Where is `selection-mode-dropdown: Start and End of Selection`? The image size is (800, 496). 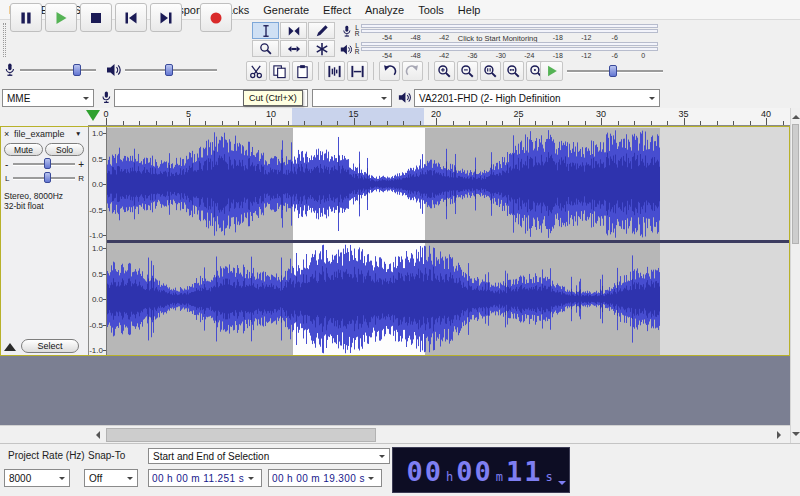 selection-mode-dropdown: Start and End of Selection is located at coordinates (269, 456).